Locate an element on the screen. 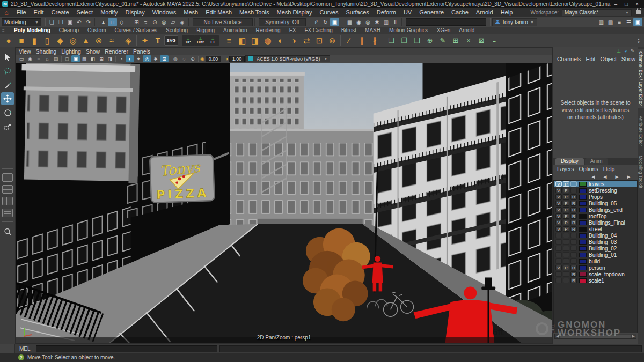  show-attribute-editor-icon: ≡ is located at coordinates (619, 22).